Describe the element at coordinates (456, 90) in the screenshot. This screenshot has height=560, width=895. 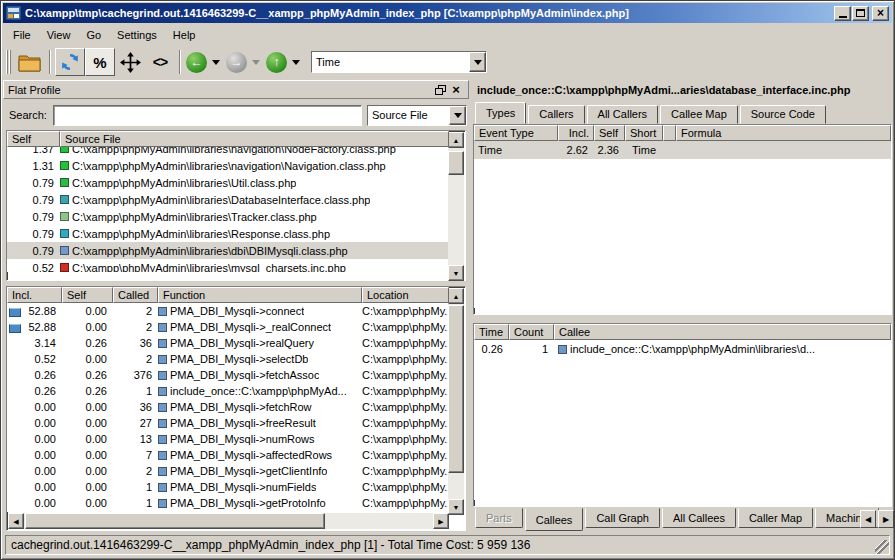
I see `dock-close-button: ×` at that location.